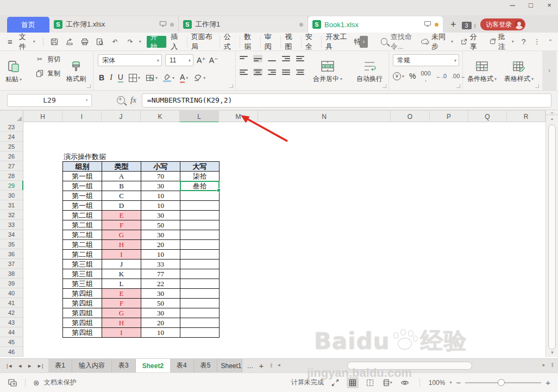 The width and height of the screenshot is (558, 392). What do you see at coordinates (12, 332) in the screenshot?
I see `row-header-44: 44` at bounding box center [12, 332].